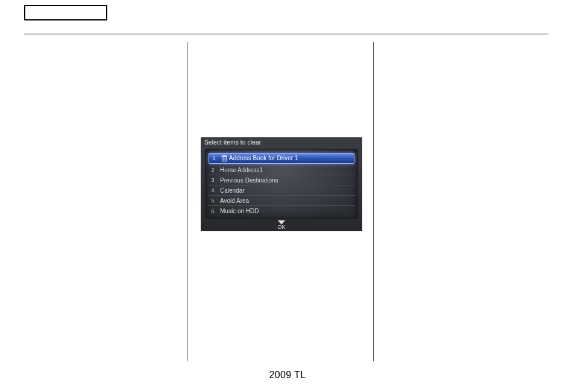 Image resolution: width=575 pixels, height=392 pixels. What do you see at coordinates (213, 201) in the screenshot?
I see `list-item-number: 5` at bounding box center [213, 201].